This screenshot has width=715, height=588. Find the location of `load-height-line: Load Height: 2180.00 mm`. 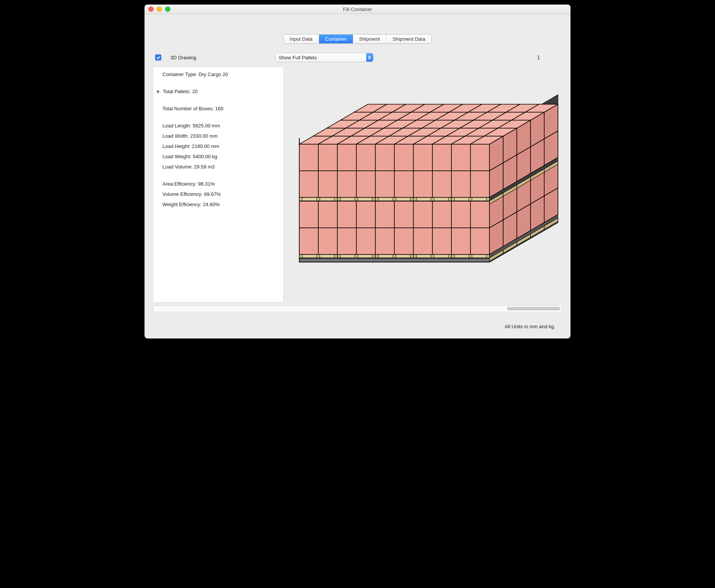

load-height-line: Load Height: 2180.00 mm is located at coordinates (218, 146).